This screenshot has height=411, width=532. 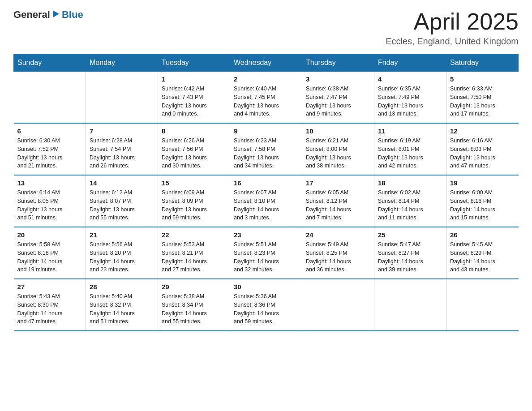 What do you see at coordinates (266, 149) in the screenshot?
I see `calendar-cell: 9Sunrise: 6:23 AM Sunset: 7:58 PM Daylig…` at bounding box center [266, 149].